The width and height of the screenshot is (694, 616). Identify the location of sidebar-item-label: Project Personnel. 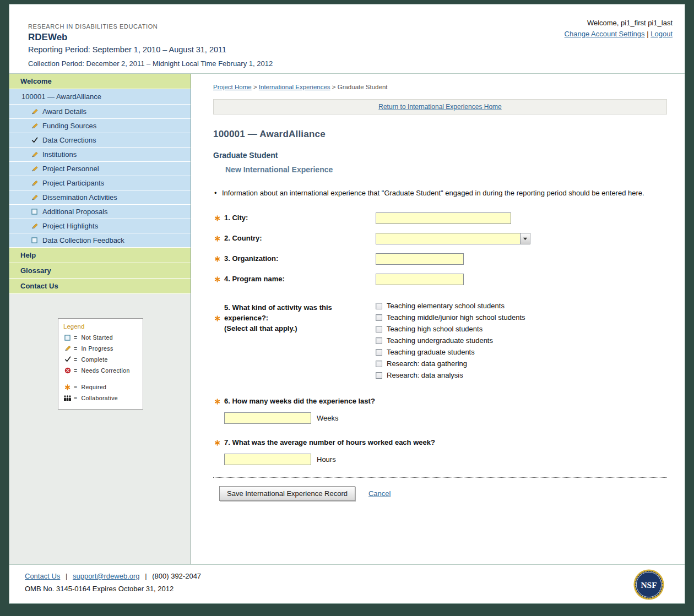
(71, 168).